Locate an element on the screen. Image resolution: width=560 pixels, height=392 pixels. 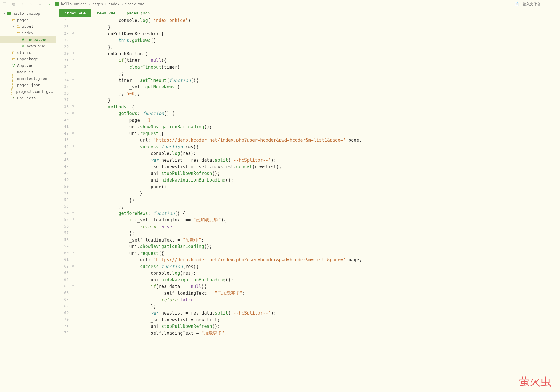
tree-item-about: ▸🗀about is located at coordinates (28, 26).